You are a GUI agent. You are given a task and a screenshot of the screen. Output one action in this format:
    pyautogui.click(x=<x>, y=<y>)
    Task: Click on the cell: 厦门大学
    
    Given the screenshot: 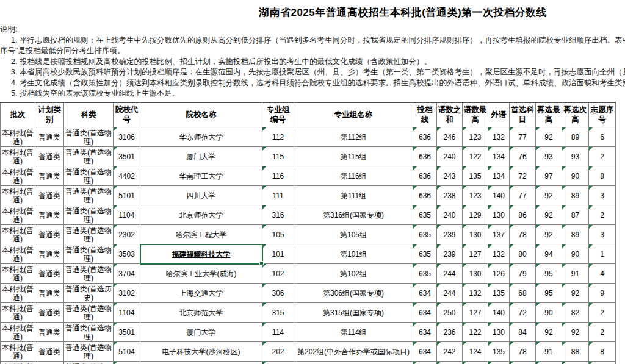 What is the action you would take?
    pyautogui.click(x=201, y=332)
    